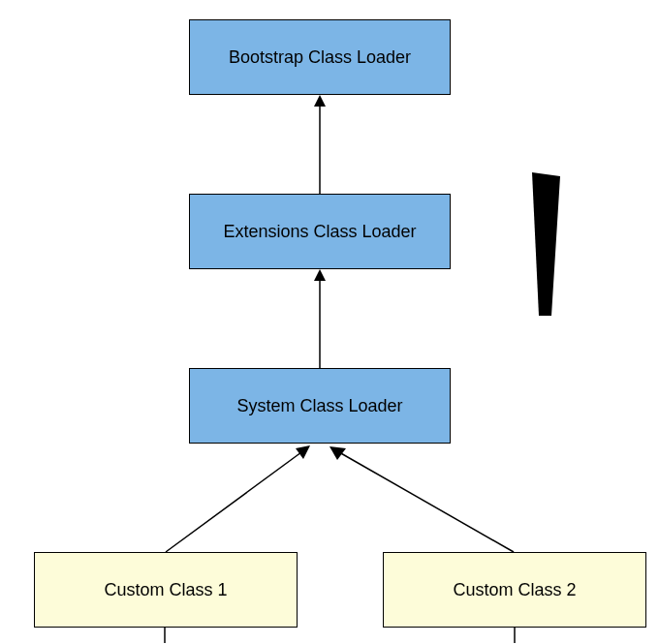 The height and width of the screenshot is (644, 659). What do you see at coordinates (320, 232) in the screenshot?
I see `extensions-label: Extensions Class Loader` at bounding box center [320, 232].